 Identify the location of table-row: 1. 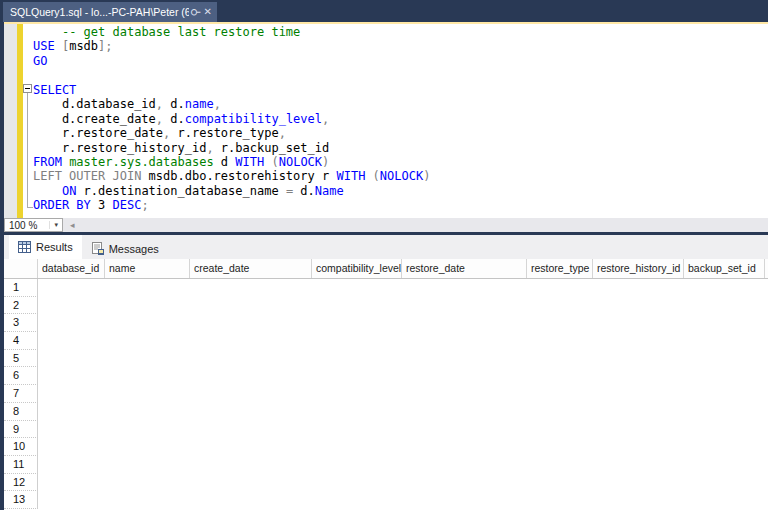
(386, 288).